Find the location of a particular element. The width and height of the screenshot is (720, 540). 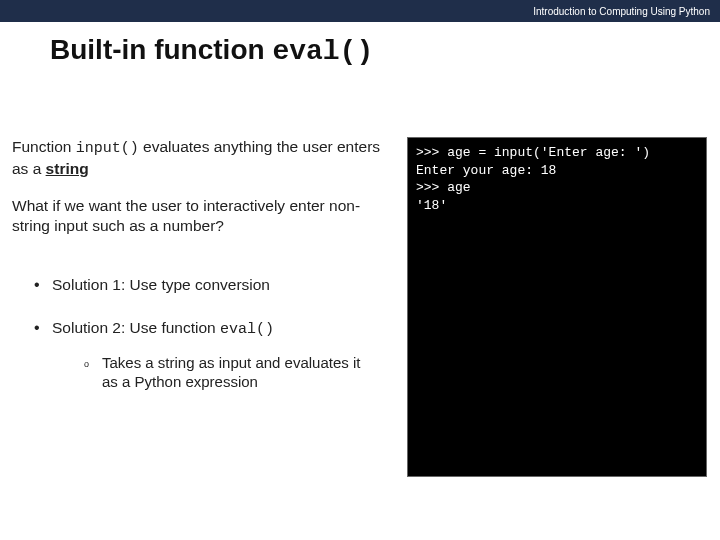

solution-2: Solution 2: Use function eval() Takes a … is located at coordinates (210, 354).